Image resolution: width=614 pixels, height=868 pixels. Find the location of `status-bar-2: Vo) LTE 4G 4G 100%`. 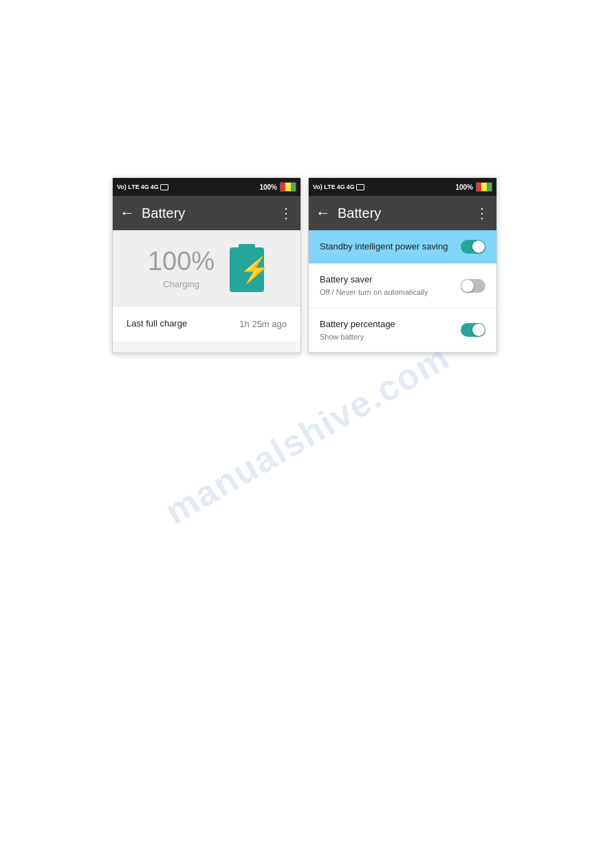

status-bar-2: Vo) LTE 4G 4G 100% is located at coordinates (403, 187).